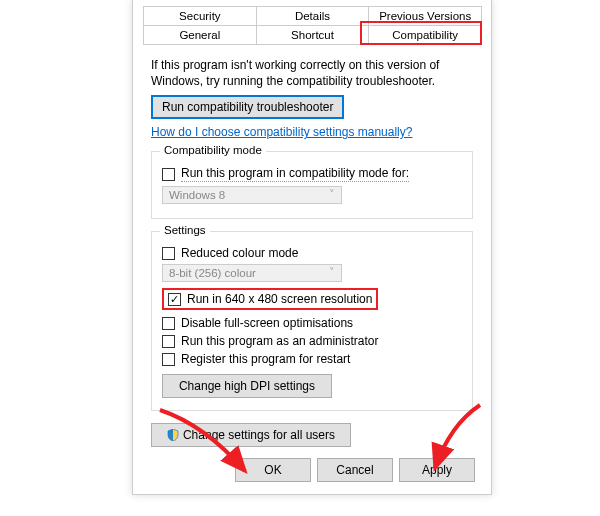 This screenshot has height=516, width=600. I want to click on apply-button: Apply, so click(437, 470).